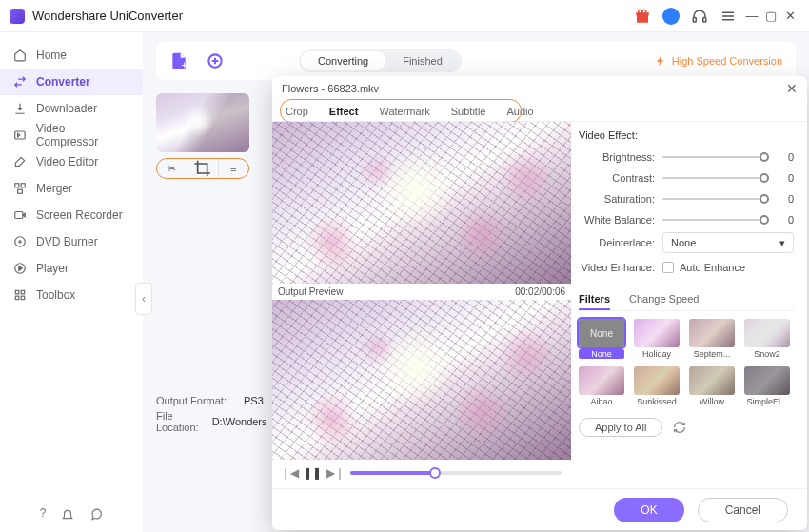 This screenshot has height=532, width=809. What do you see at coordinates (71, 55) in the screenshot?
I see `sidebar-item-home: Home` at bounding box center [71, 55].